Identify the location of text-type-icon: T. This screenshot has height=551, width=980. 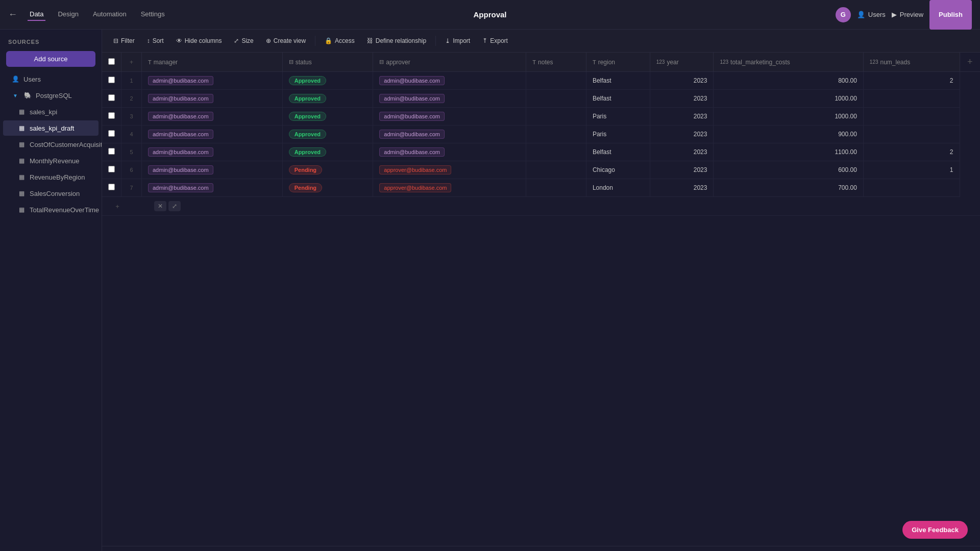
(594, 62).